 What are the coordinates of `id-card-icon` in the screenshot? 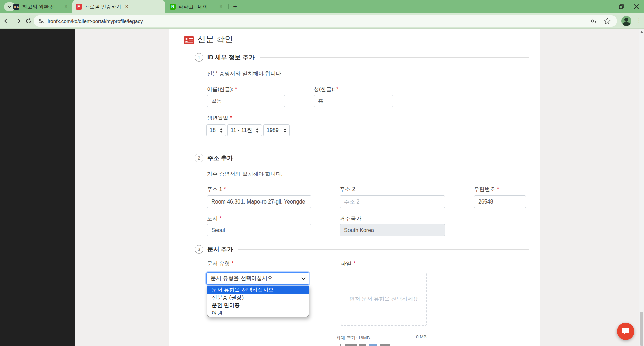 It's located at (189, 40).